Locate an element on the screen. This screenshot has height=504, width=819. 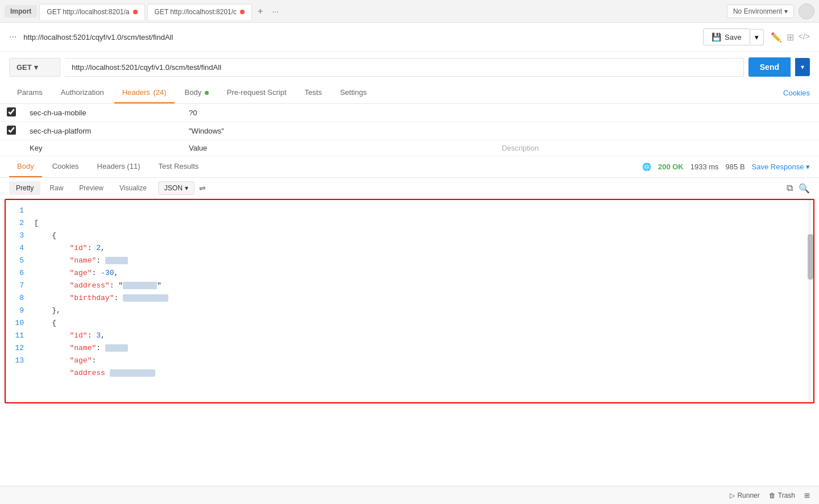
table-row-empty: Key Value Description is located at coordinates (410, 148).